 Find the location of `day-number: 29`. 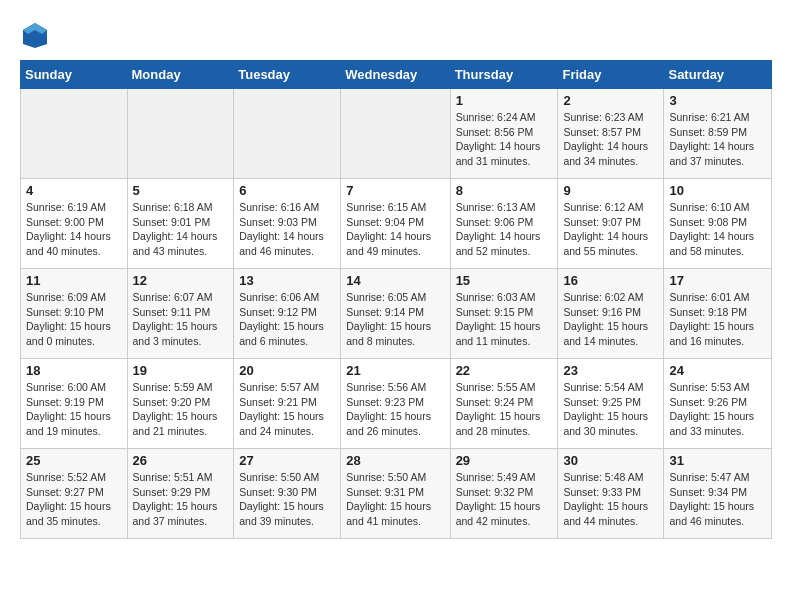

day-number: 29 is located at coordinates (504, 460).